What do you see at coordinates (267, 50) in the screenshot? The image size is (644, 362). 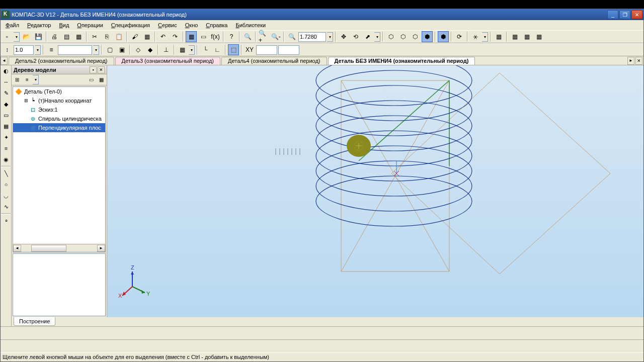 I see `x-input` at bounding box center [267, 50].